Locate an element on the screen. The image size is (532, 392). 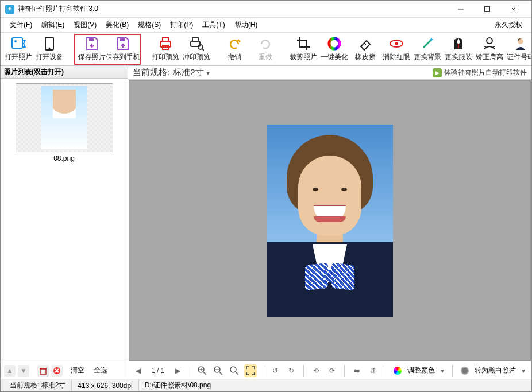
menu-print: 打印(P) is located at coordinates (182, 25).